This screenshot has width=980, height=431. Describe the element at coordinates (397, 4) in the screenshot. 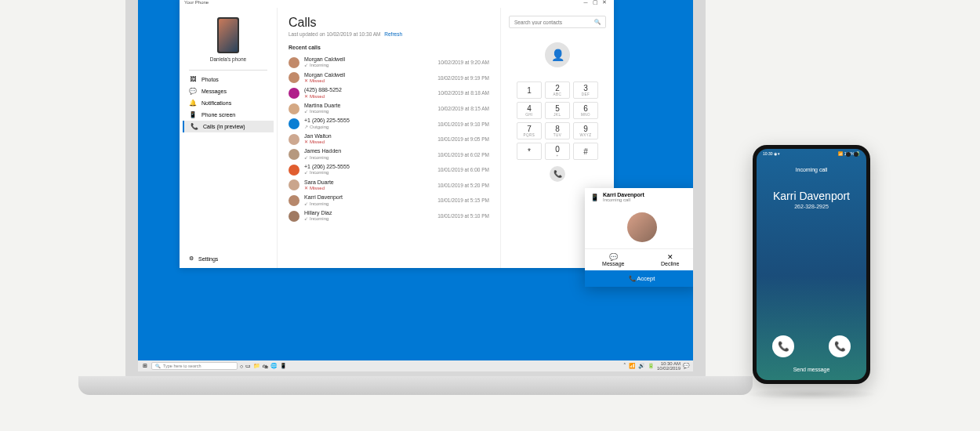

I see `window-titlebar: Your Phone ─ ▢ ✕` at that location.